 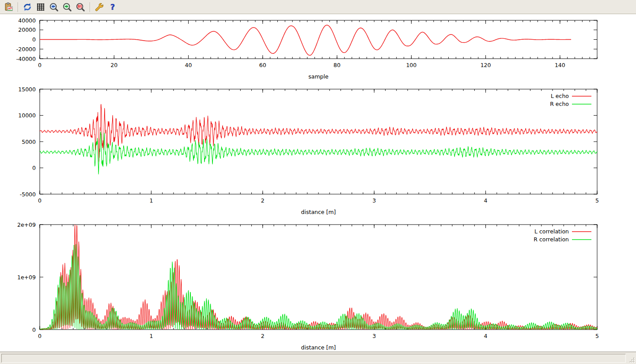 I want to click on series-lines, so click(x=306, y=40).